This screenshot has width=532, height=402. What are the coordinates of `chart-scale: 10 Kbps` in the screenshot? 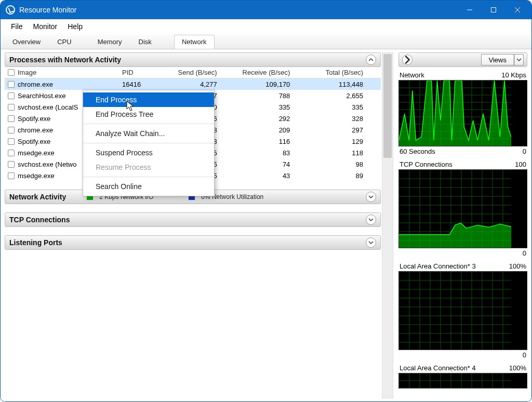 It's located at (514, 75).